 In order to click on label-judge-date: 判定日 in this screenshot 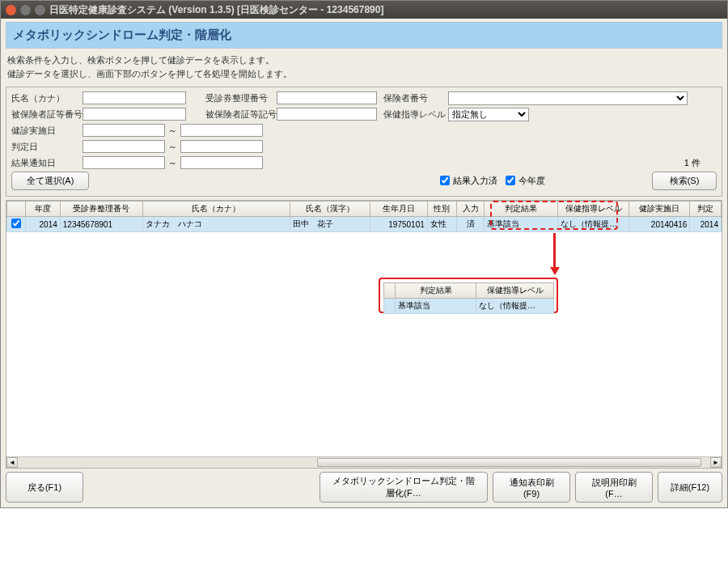, I will do `click(47, 147)`.